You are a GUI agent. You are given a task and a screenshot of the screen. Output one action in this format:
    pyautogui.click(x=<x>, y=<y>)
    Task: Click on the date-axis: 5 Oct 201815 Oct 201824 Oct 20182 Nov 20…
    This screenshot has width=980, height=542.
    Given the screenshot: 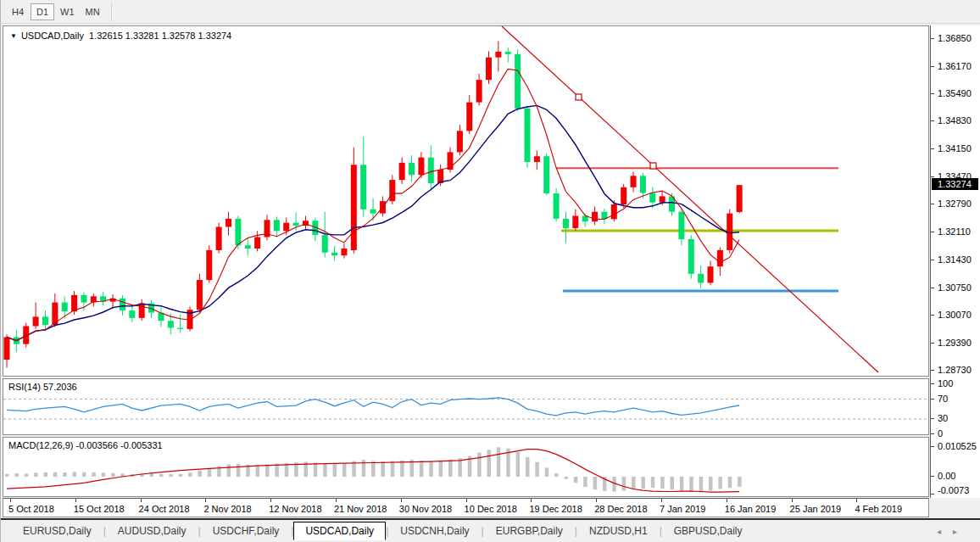 What is the action you would take?
    pyautogui.click(x=466, y=507)
    